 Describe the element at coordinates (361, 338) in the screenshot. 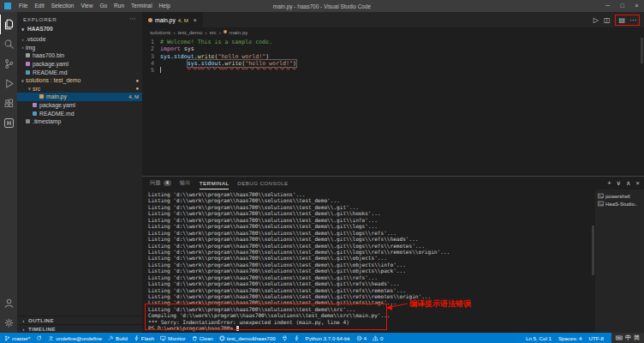

I see `status-errors: 4` at that location.